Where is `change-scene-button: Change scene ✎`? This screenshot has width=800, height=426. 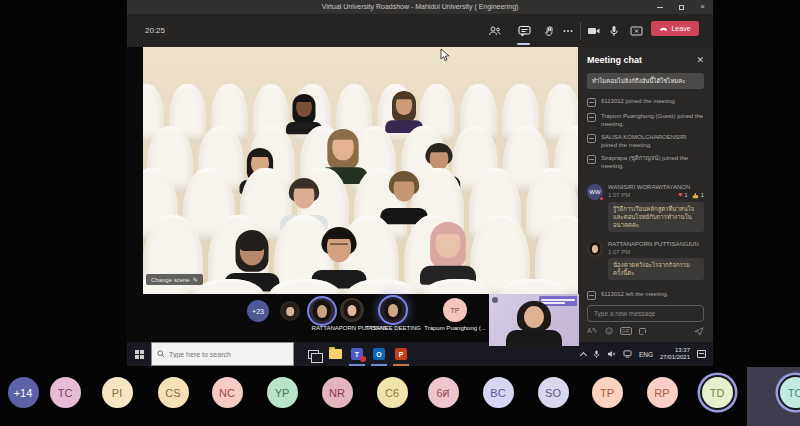
change-scene-button: Change scene ✎ is located at coordinates (174, 280).